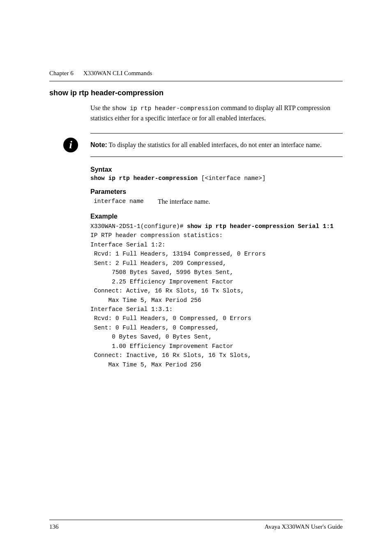 The image size is (392, 555). I want to click on intro-prefix: Use the, so click(101, 108).